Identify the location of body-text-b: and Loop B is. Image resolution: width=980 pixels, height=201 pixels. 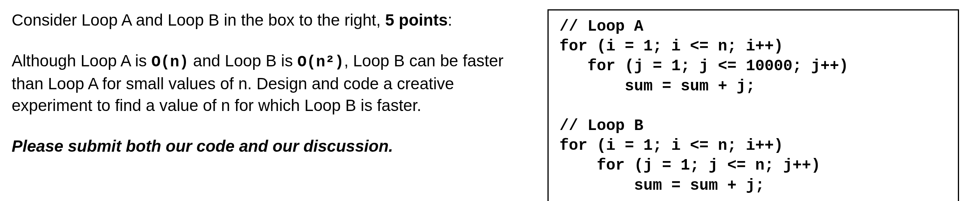
(243, 61).